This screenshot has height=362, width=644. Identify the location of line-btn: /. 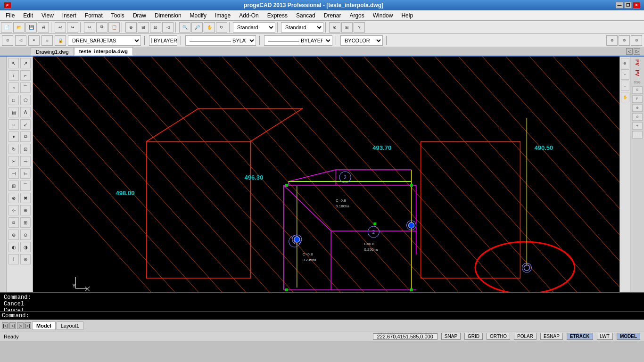
(14, 75).